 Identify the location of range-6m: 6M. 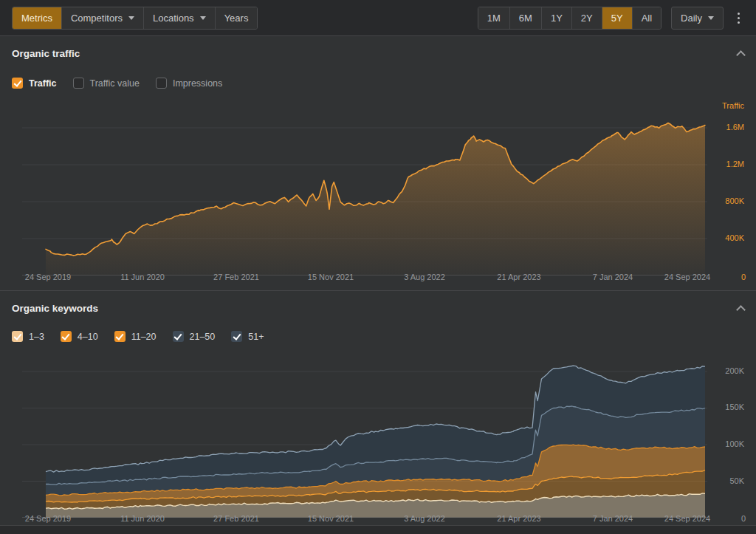
(526, 18).